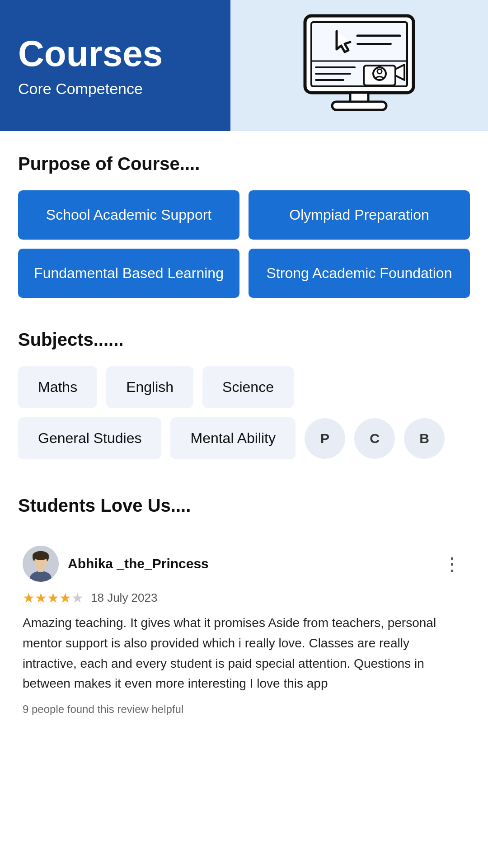  I want to click on subject-mental-ability: Mental Ability, so click(233, 439).